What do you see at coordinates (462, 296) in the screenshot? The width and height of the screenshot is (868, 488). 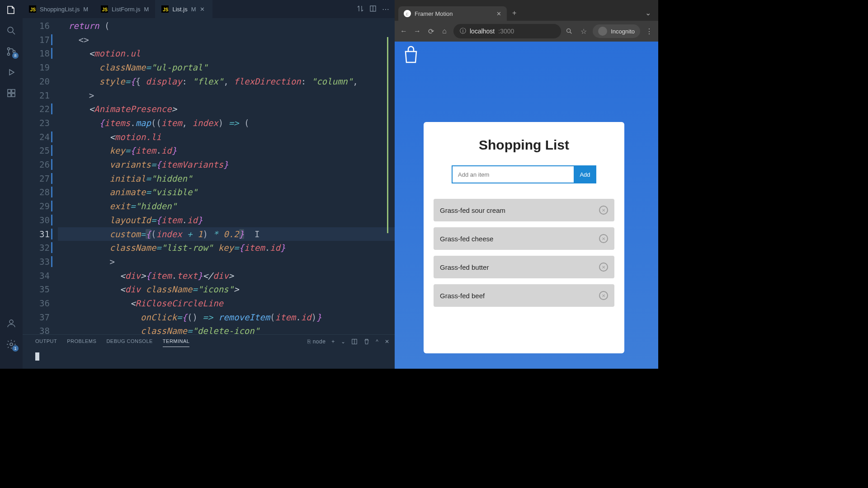 I see `item-text: Grass-fed beef` at bounding box center [462, 296].